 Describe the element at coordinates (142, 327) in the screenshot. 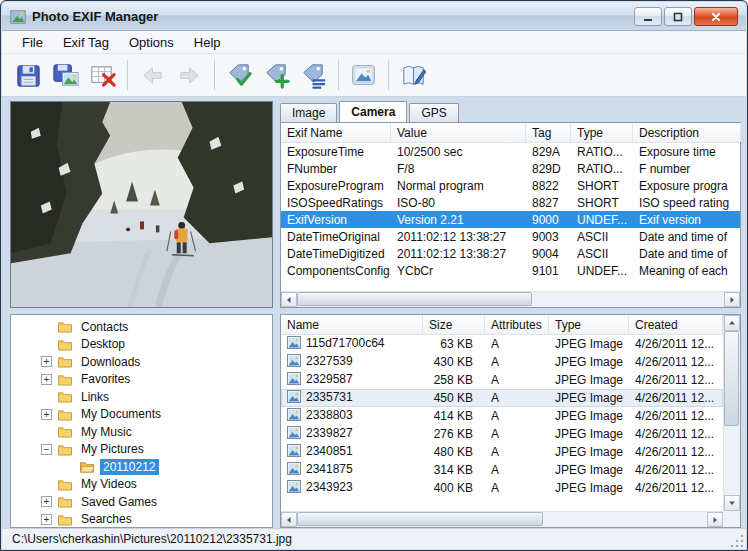

I see `tree-item-contacts: Contacts` at that location.